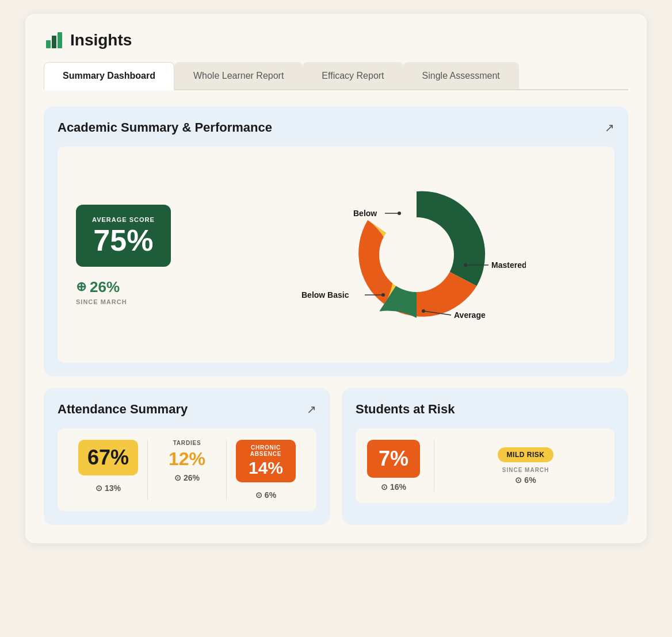 This screenshot has height=637, width=672. What do you see at coordinates (469, 315) in the screenshot?
I see `average-label: Average` at bounding box center [469, 315].